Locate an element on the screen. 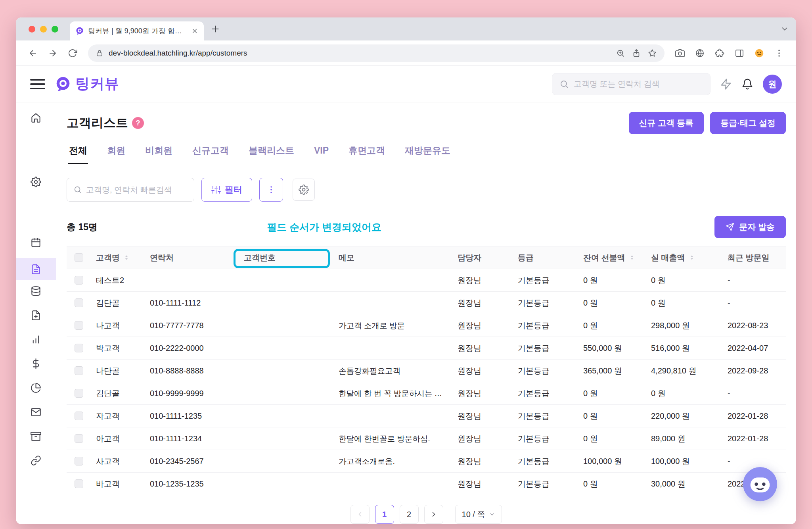 The height and width of the screenshot is (529, 812). sidebar-item-customer-list is located at coordinates (36, 269).